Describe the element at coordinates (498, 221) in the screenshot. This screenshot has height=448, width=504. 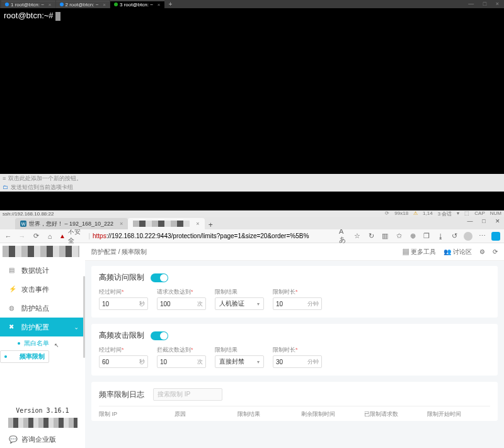
I see `close-button: ✕` at that location.